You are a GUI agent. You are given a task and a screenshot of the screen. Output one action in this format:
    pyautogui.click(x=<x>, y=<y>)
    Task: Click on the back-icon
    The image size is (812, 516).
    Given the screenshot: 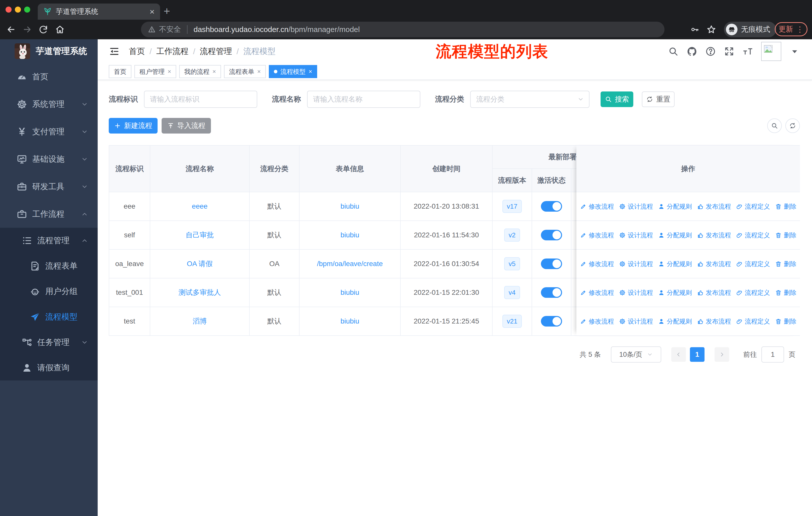 What is the action you would take?
    pyautogui.click(x=11, y=29)
    